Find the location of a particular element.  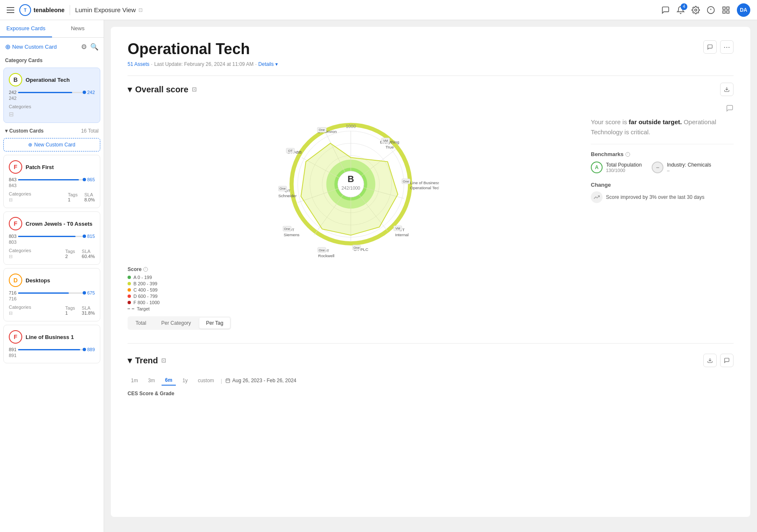

change-title: Change is located at coordinates (662, 185).